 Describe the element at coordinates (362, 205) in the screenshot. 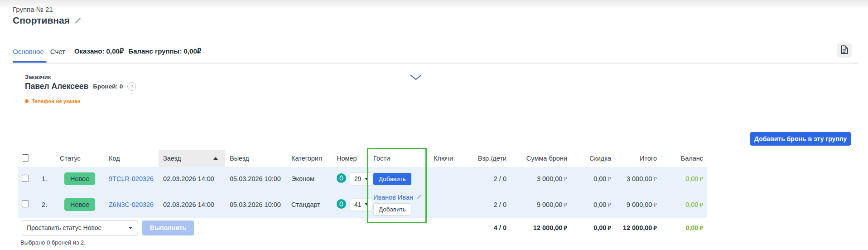

I see `room-number-dropdown: 41` at that location.